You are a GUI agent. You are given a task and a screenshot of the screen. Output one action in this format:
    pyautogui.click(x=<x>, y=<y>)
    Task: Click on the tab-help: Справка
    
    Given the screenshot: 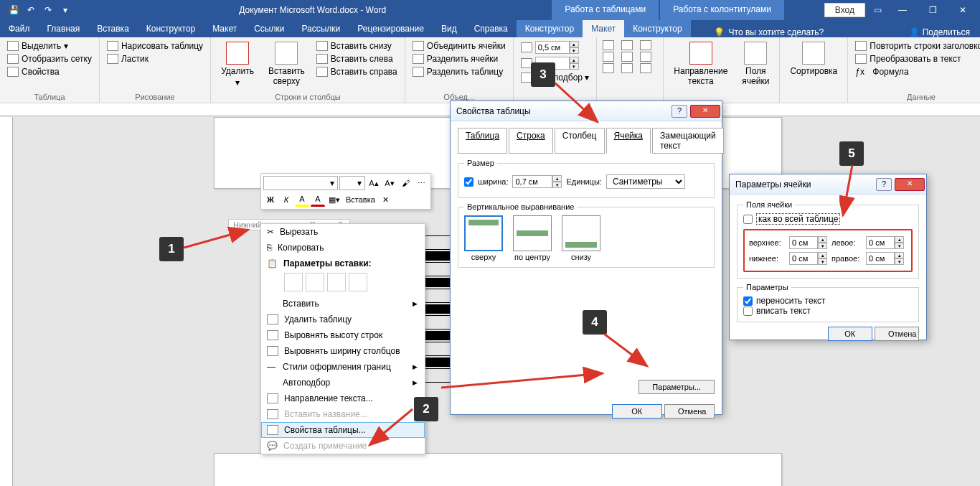 What is the action you would take?
    pyautogui.click(x=491, y=29)
    